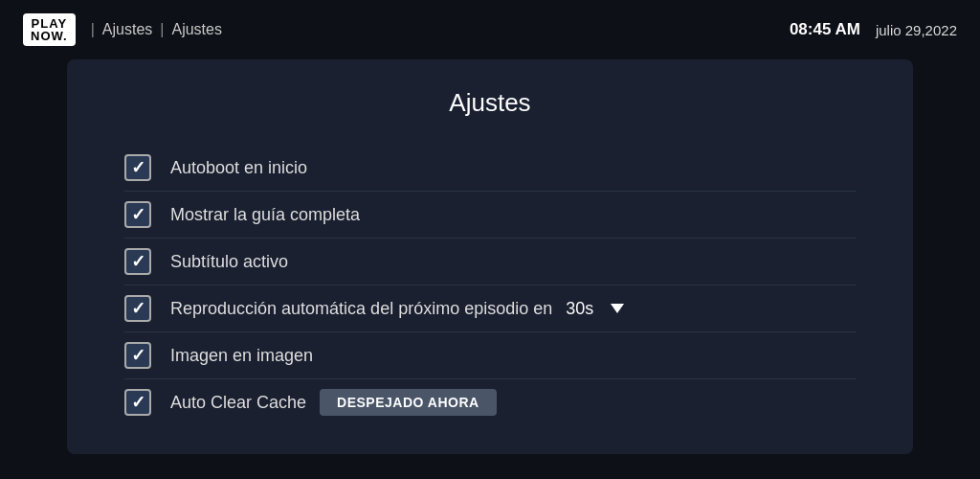  I want to click on header-right: 08:45 AM julio 29,2022, so click(873, 30).